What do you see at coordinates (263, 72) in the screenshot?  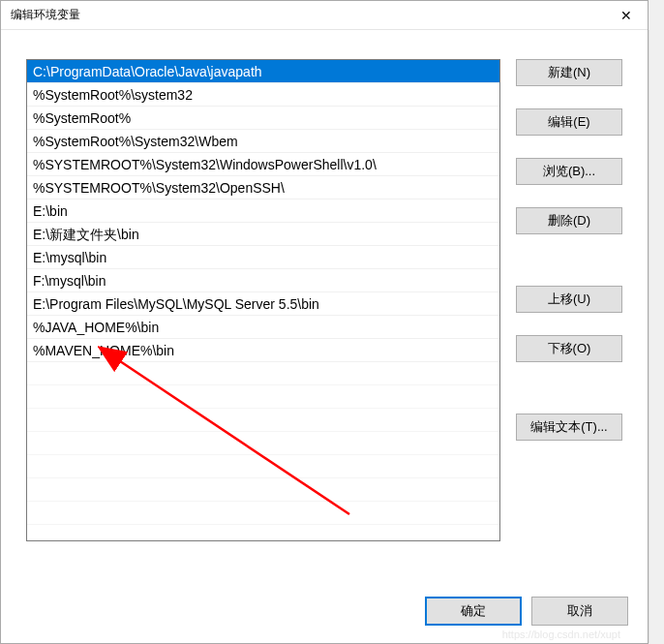 I see `path-list-item: C:\ProgramData\Oracle\Java\javapath` at bounding box center [263, 72].